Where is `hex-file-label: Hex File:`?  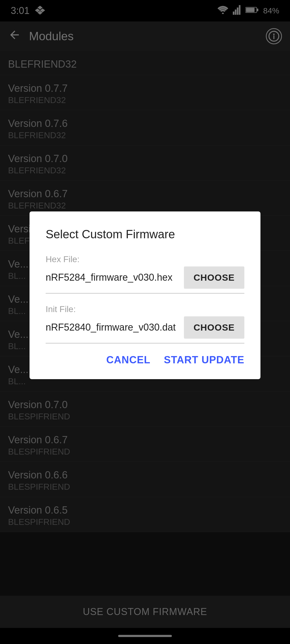
hex-file-label: Hex File: is located at coordinates (145, 259).